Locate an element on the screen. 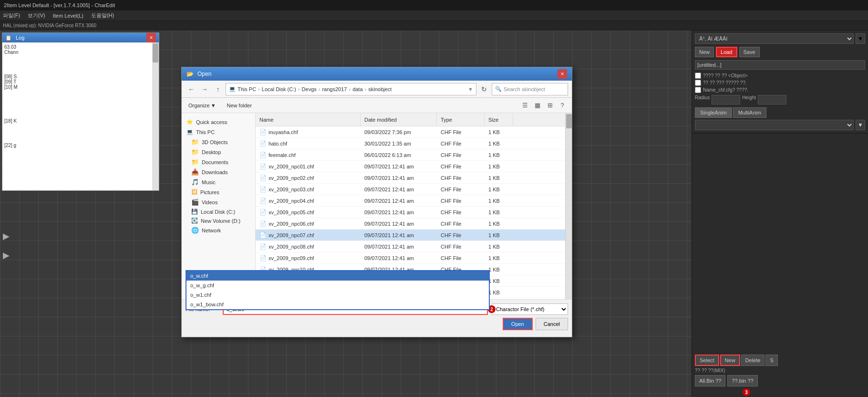  file-name-1: hato.chf is located at coordinates (278, 144).